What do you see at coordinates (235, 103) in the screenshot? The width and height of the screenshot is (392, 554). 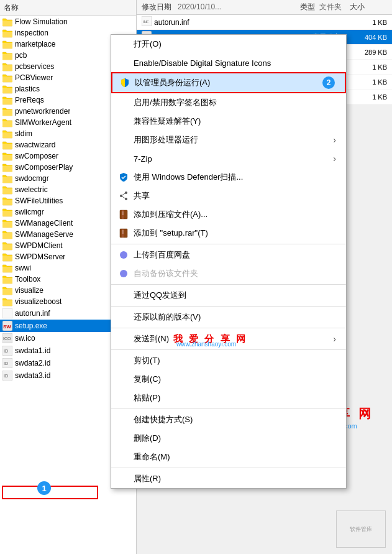 I see `menu-label: 启用/禁用数字签名图标` at bounding box center [235, 103].